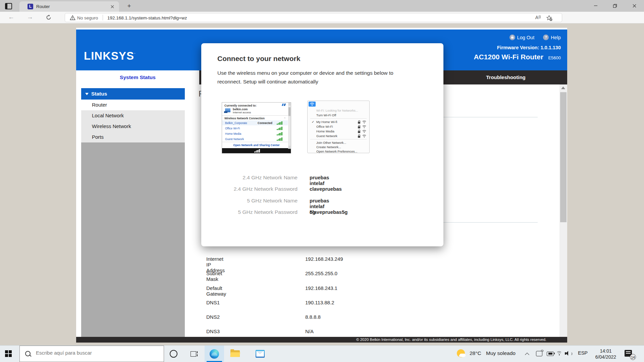 The image size is (644, 362). Describe the element at coordinates (49, 18) in the screenshot. I see `refresh-icon` at that location.